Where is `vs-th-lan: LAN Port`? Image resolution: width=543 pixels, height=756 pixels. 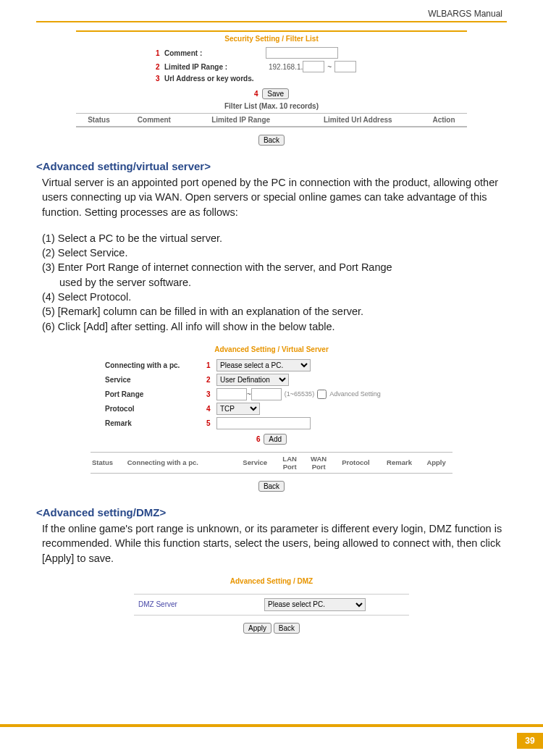 vs-th-lan: LAN Port is located at coordinates (290, 462).